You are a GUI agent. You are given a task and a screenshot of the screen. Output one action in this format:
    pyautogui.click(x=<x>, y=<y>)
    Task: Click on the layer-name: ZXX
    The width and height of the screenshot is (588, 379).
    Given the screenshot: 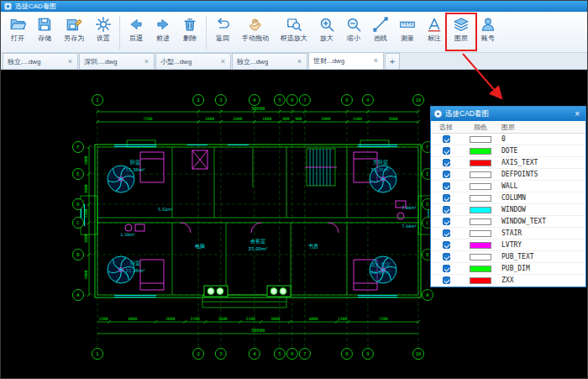 What is the action you would take?
    pyautogui.click(x=543, y=281)
    